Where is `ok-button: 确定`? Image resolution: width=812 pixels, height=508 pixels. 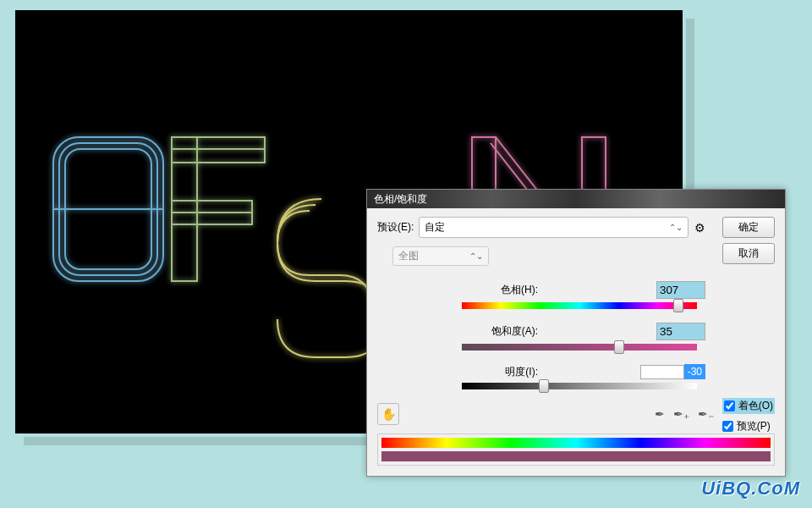 ok-button: 确定 is located at coordinates (749, 227).